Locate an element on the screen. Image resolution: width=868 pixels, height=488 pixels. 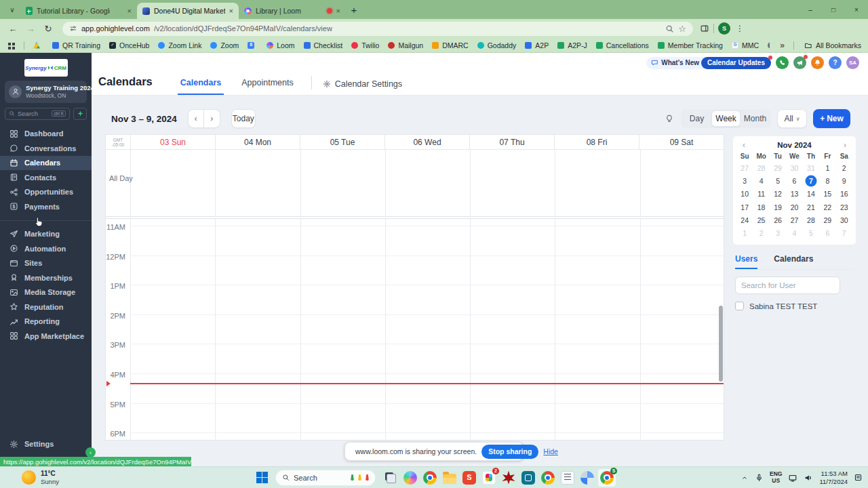
mini-date-cell: 8 is located at coordinates (827, 180).